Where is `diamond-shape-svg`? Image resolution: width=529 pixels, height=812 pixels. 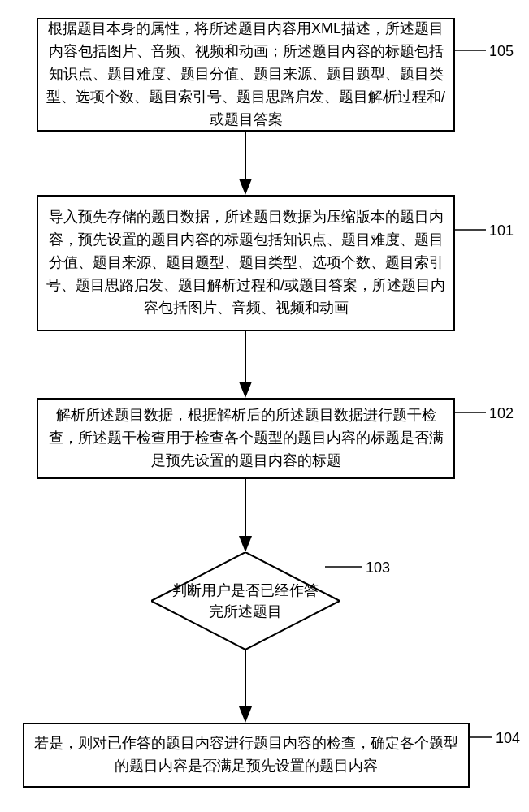
diamond-shape-svg is located at coordinates (245, 601).